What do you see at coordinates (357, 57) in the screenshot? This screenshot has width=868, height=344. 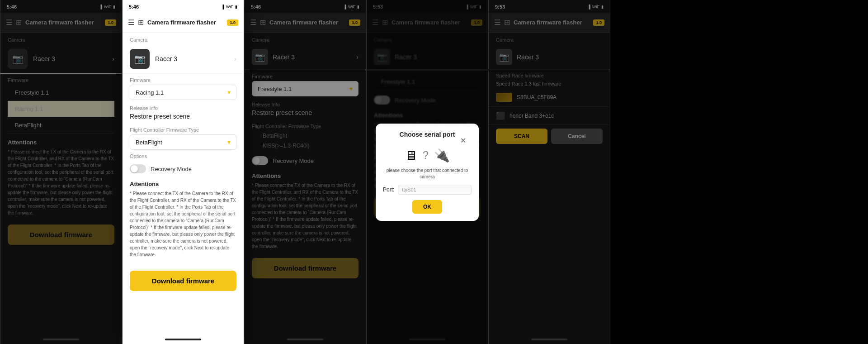 I see `chevron-icon-3: ›` at bounding box center [357, 57].